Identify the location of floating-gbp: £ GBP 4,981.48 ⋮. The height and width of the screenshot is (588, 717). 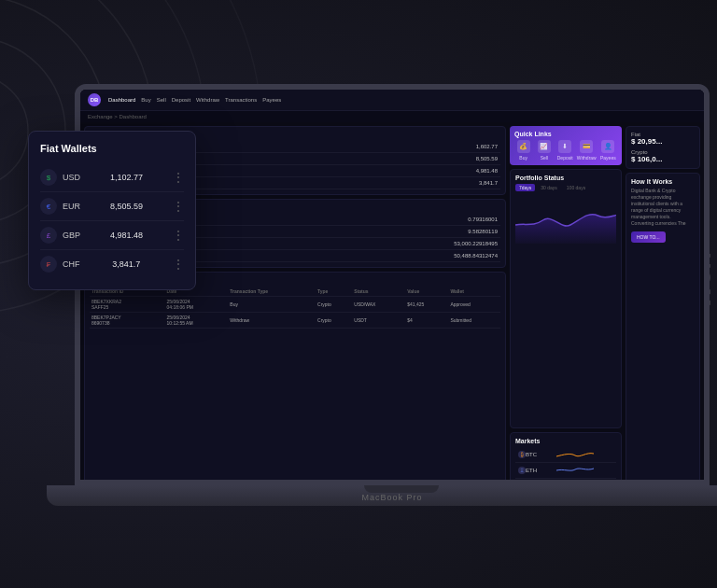
(112, 235).